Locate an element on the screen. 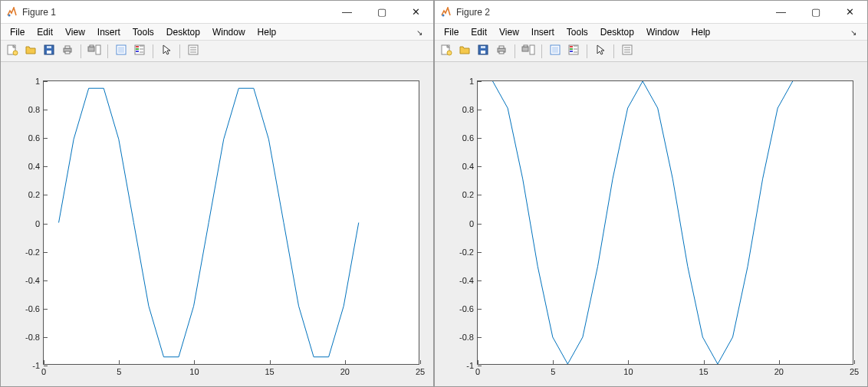 This screenshot has width=868, height=387. open-icon is located at coordinates (465, 51).